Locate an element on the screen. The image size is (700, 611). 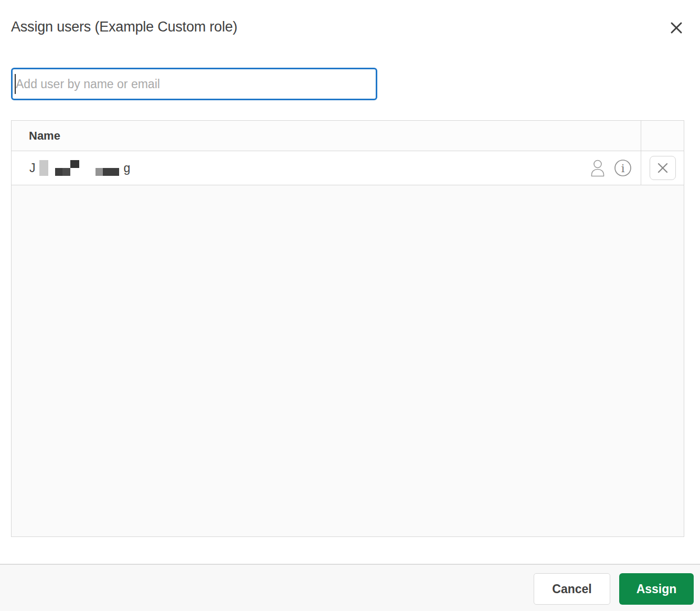
user-name-cell: J g i is located at coordinates (326, 168).